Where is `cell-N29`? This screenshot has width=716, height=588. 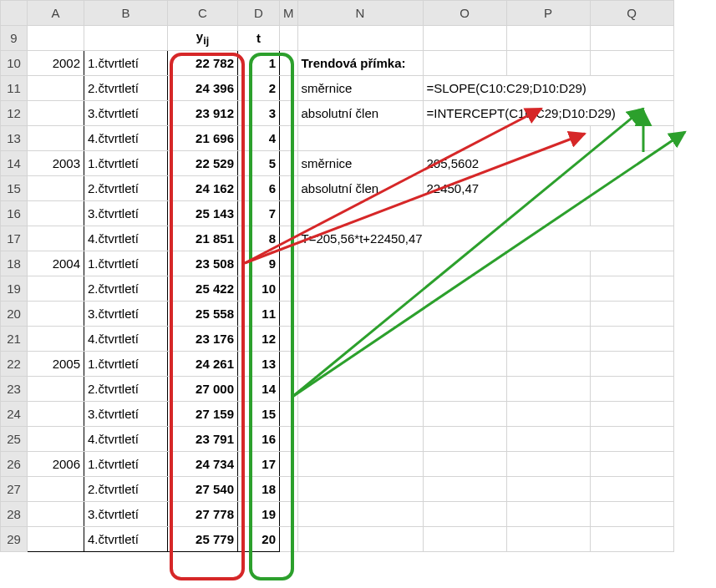
cell-N29 is located at coordinates (360, 540).